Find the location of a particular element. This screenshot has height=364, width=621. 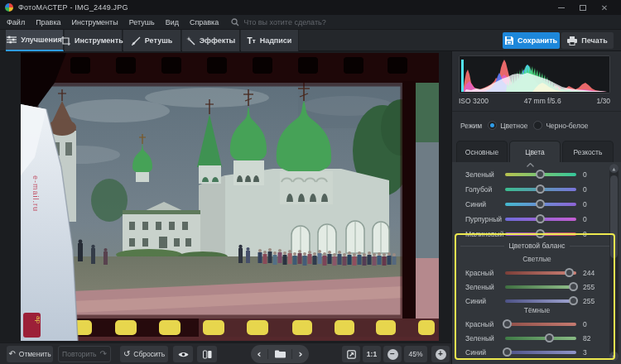

zoom-out-button: − is located at coordinates (392, 354).